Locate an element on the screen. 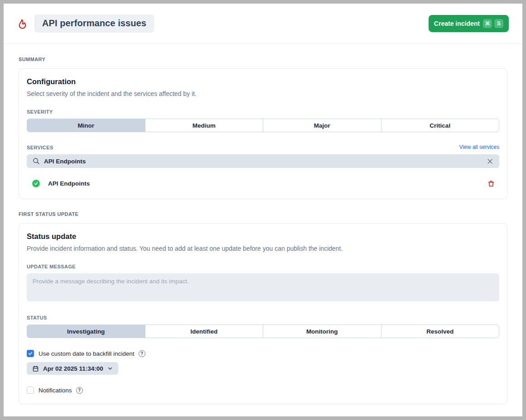 The image size is (526, 420). create-incident-label: Create incident is located at coordinates (457, 24).